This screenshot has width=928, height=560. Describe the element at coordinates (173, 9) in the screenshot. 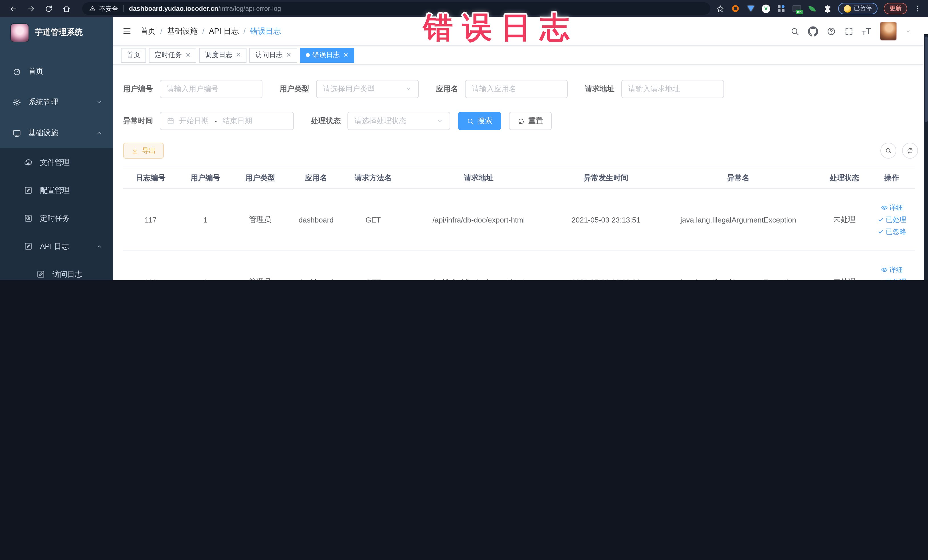

I see `url-host: dashboard.yudao.iocoder.cn` at that location.